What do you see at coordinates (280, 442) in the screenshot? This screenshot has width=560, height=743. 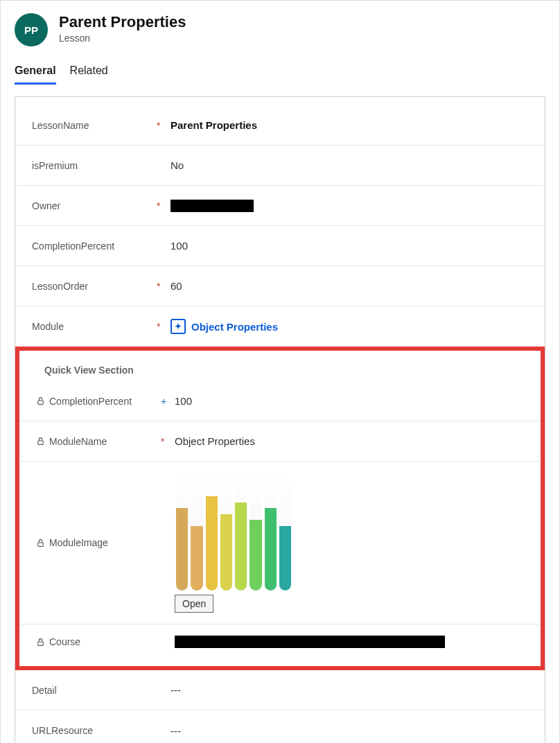 I see `row-qv-module-name: ModuleName * Object Properties` at bounding box center [280, 442].